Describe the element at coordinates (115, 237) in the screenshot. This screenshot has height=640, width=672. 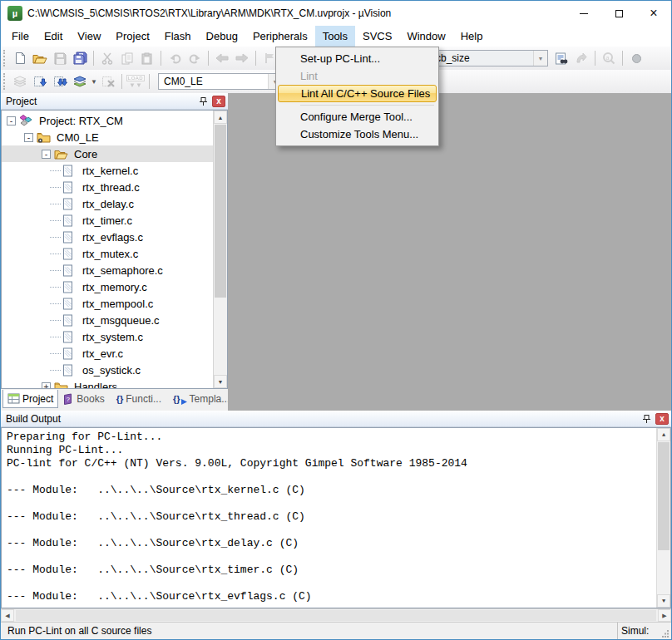
I see `tree-item-file: rtx_evflags.c` at that location.